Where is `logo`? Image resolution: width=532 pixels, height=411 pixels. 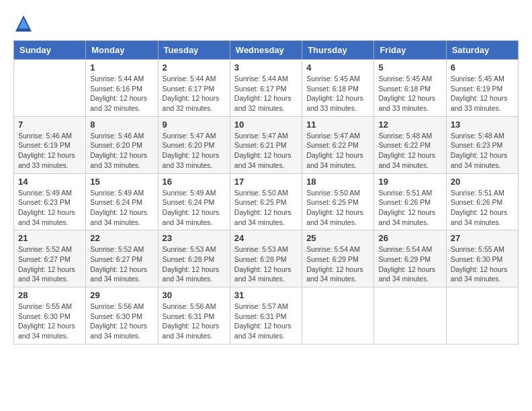 logo is located at coordinates (25, 24).